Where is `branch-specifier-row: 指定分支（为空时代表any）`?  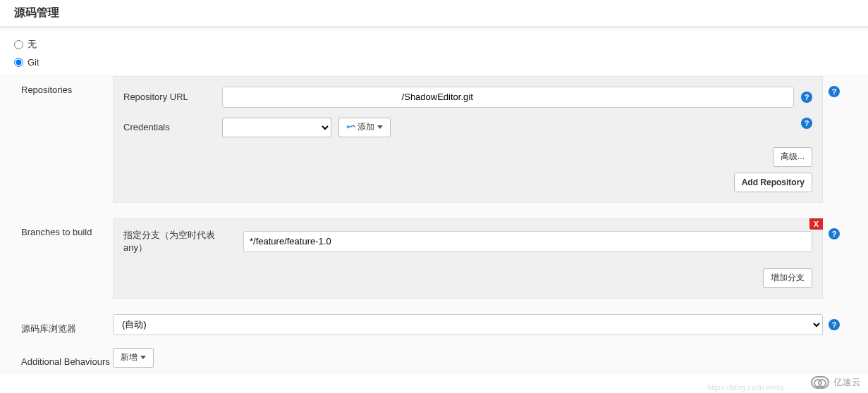
branch-specifier-row: 指定分支（为空时代表any） is located at coordinates (468, 242).